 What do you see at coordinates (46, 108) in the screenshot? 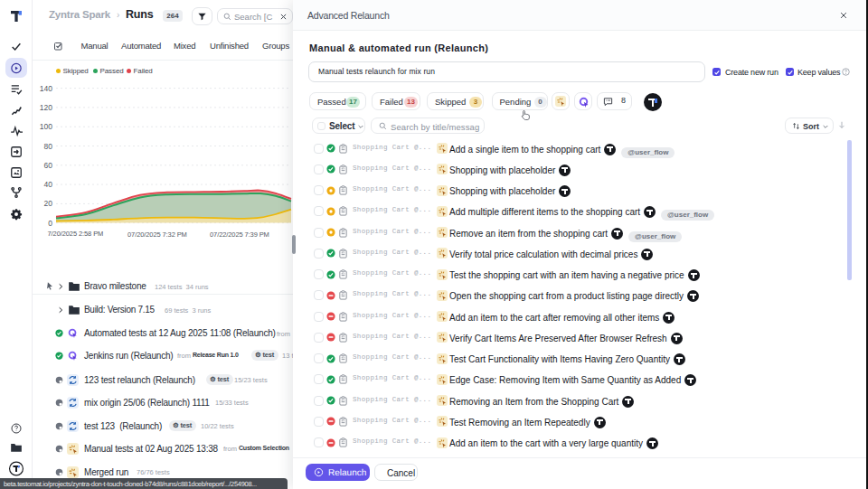
I see `svg-text: 120` at bounding box center [46, 108].